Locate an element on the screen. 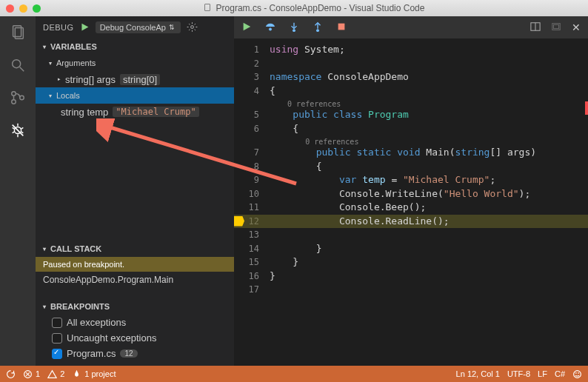  line-number: 14 is located at coordinates (250, 249).